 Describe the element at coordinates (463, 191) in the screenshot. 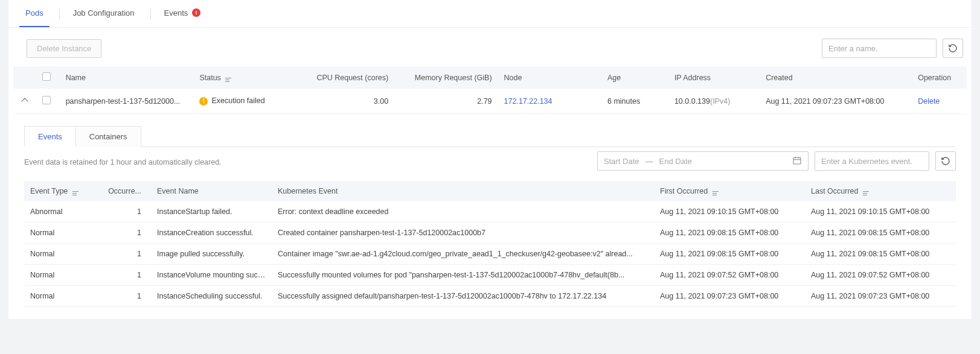

I see `col-k8s-event: Kubernetes Event` at that location.